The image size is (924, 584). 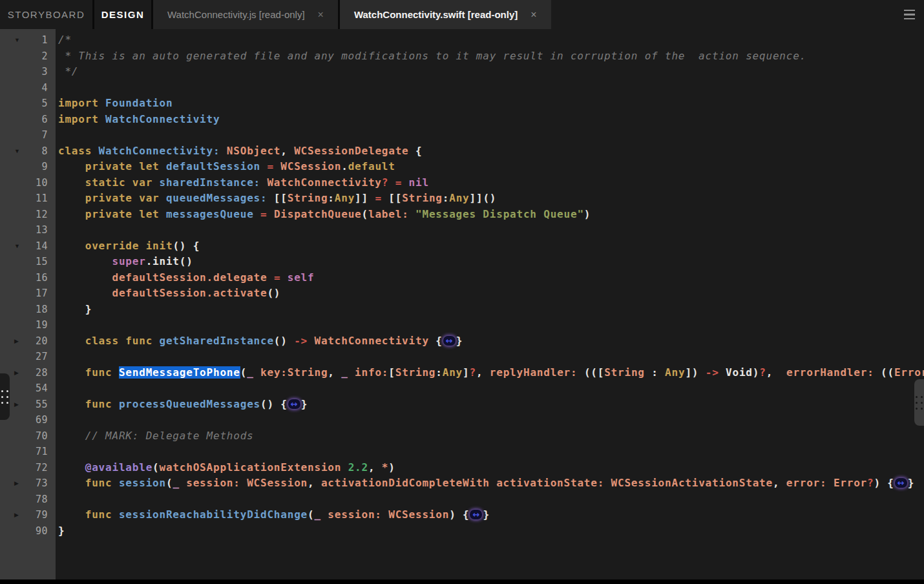 What do you see at coordinates (431, 57) in the screenshot?
I see `code-text: * This is an auto generated file and any…` at bounding box center [431, 57].